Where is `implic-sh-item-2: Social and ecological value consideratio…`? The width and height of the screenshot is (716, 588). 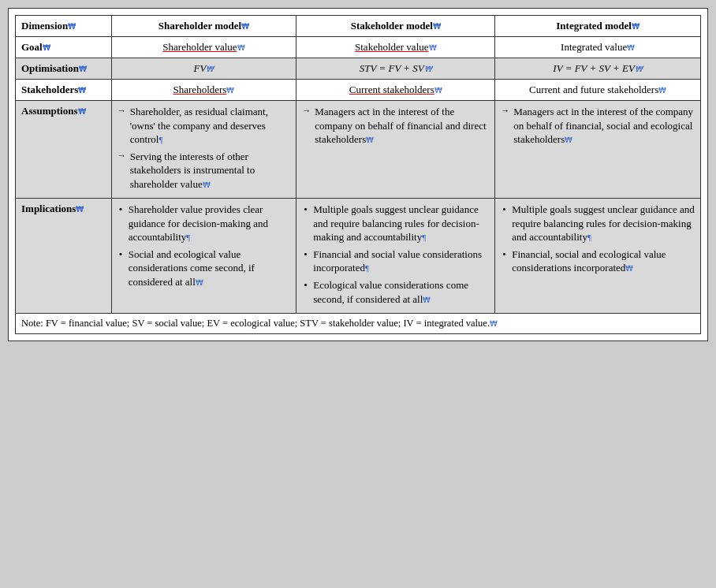 implic-sh-item-2: Social and ecological value consideratio… is located at coordinates (204, 268).